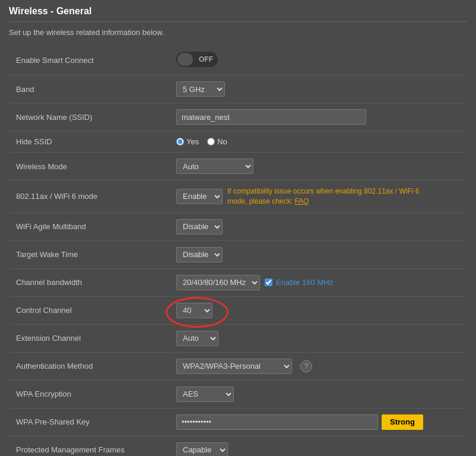  I want to click on radio-yes-label: Yes, so click(188, 141).